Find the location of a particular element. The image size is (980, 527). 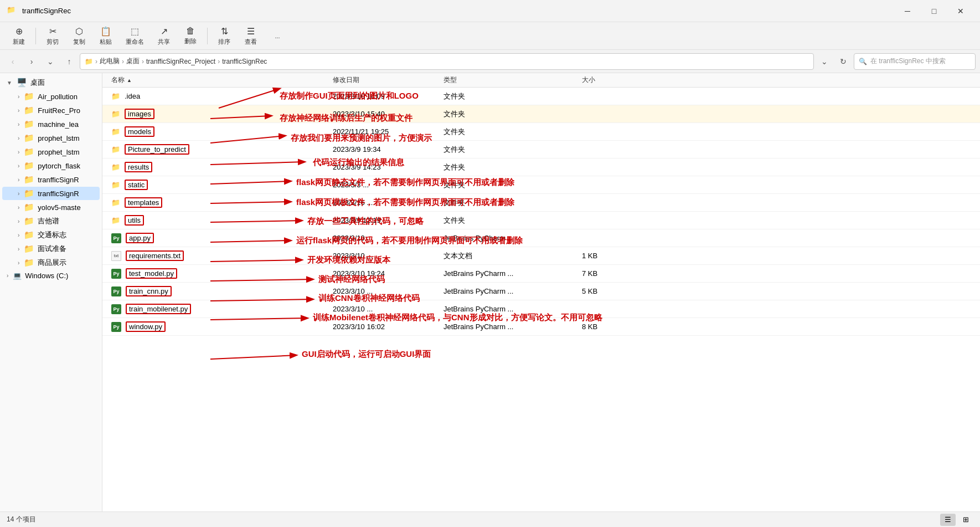

paste-button: 📋 粘贴 is located at coordinates (106, 36).